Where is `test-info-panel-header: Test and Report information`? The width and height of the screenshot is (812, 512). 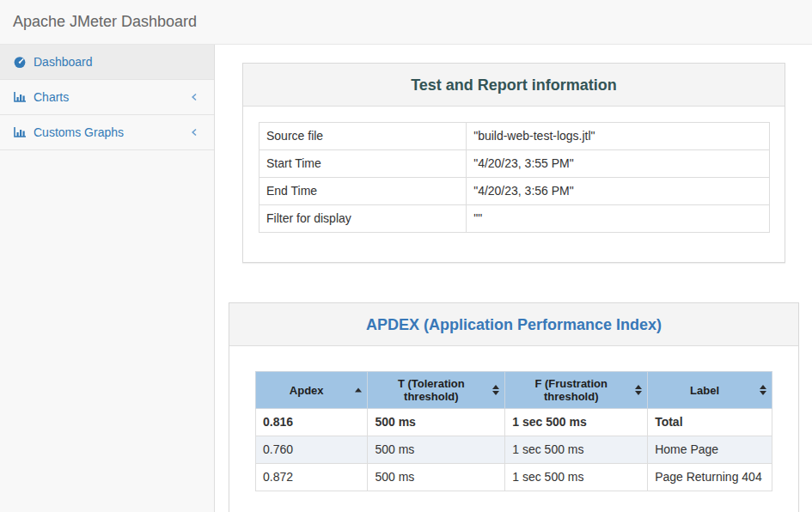 test-info-panel-header: Test and Report information is located at coordinates (514, 85).